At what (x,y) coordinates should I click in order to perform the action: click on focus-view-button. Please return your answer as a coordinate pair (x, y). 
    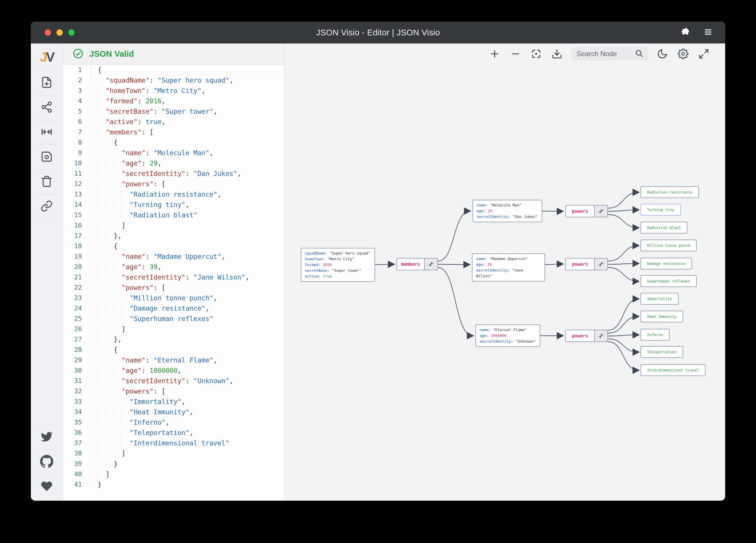
    Looking at the image, I should click on (536, 54).